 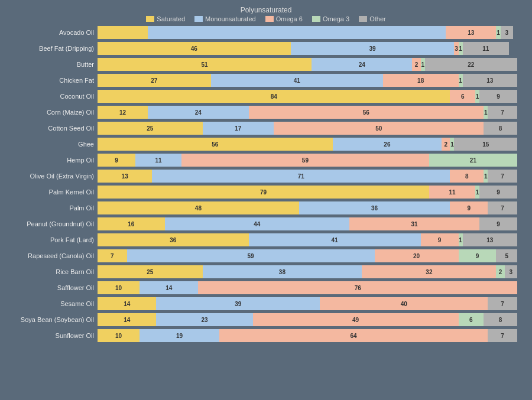 What do you see at coordinates (421, 80) in the screenshot?
I see `bar-segment-omega6: 18` at bounding box center [421, 80].